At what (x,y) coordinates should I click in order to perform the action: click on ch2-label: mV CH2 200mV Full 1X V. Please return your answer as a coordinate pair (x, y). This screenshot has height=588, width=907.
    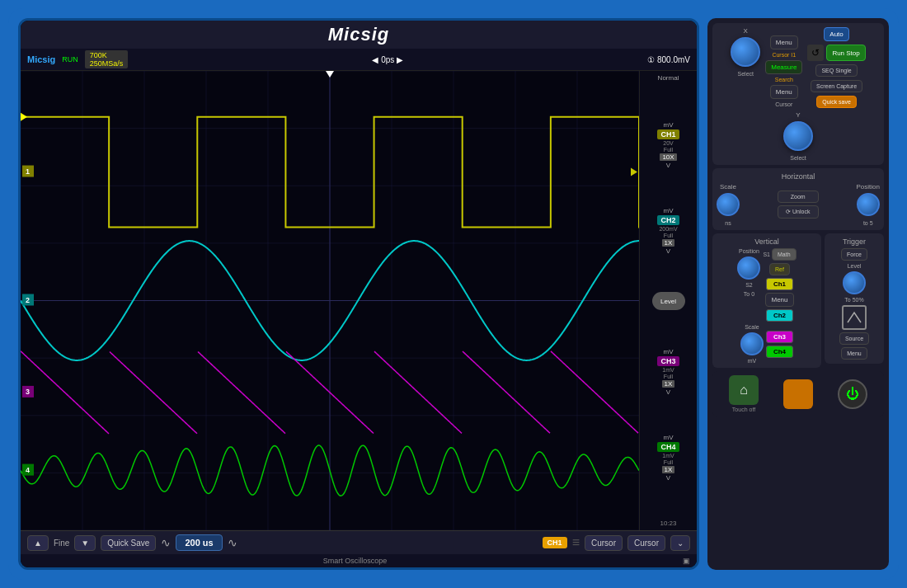
    Looking at the image, I should click on (668, 231).